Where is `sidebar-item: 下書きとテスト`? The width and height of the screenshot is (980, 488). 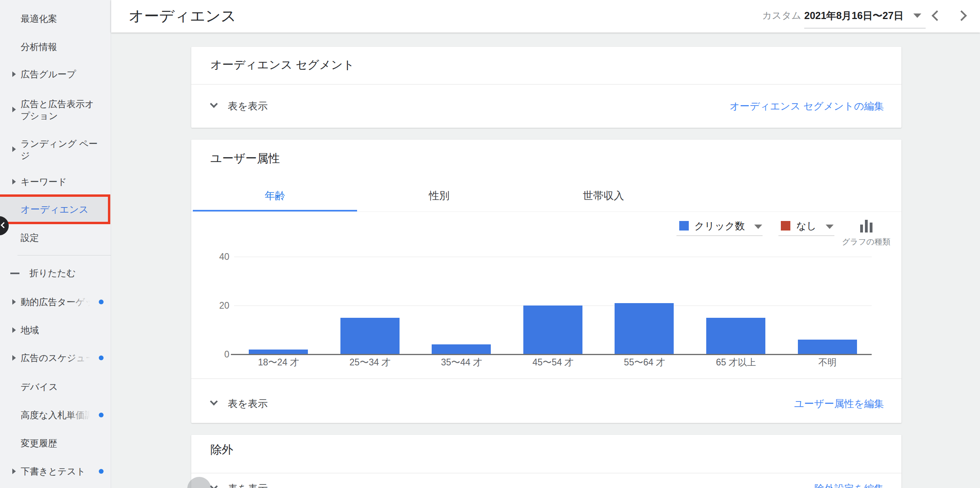
sidebar-item: 下書きとテスト is located at coordinates (56, 471).